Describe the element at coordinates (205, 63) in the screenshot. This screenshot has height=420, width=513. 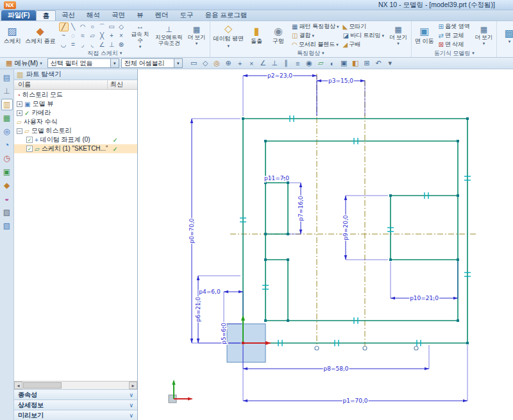
I see `shape-filter-icon: ◇` at that location.